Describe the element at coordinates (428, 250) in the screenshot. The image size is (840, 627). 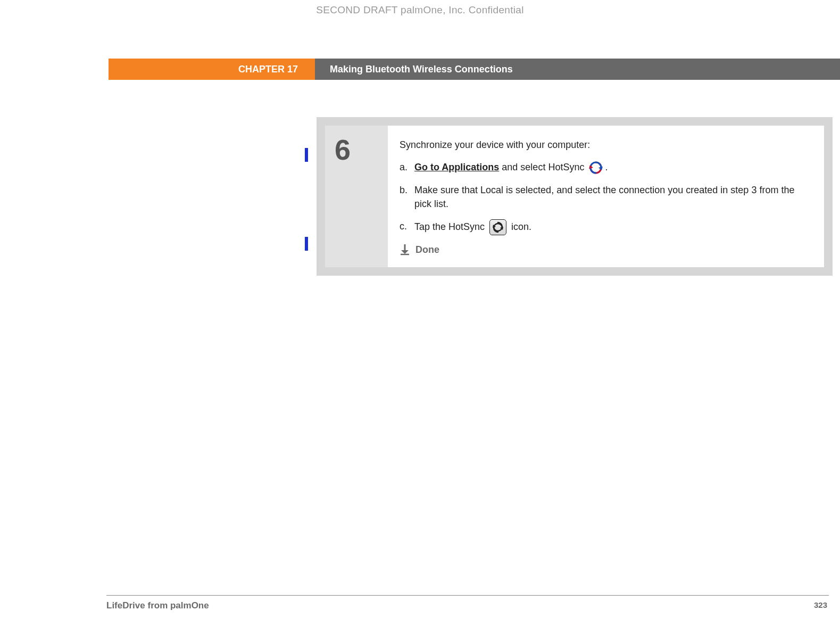
I see `done-label: Done` at that location.